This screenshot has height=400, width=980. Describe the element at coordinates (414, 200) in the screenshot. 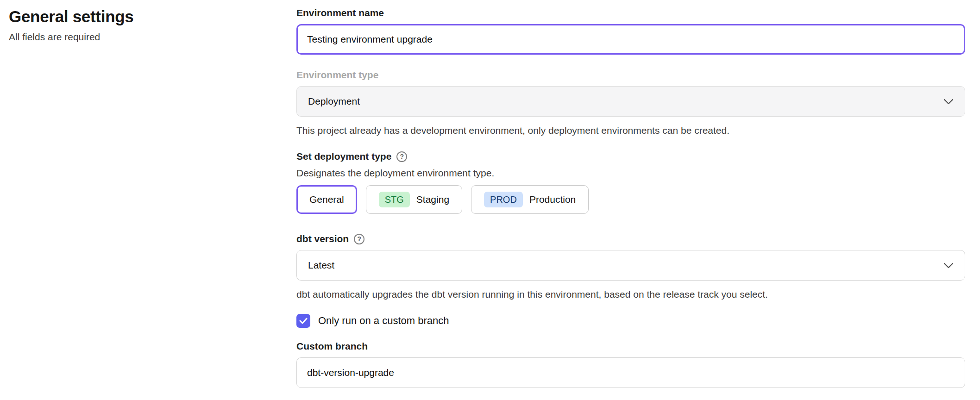

I see `deployment-type-staging-button: STG Staging` at that location.